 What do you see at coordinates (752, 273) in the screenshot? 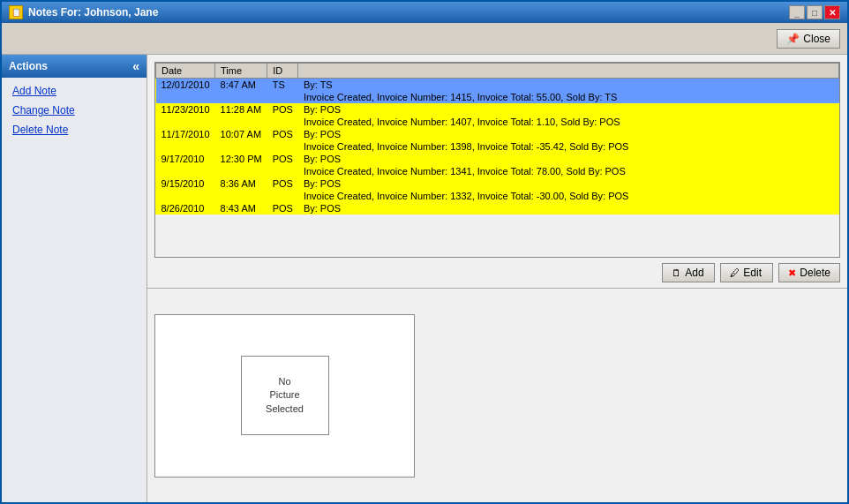
I see `edit-label: Edit` at bounding box center [752, 273].